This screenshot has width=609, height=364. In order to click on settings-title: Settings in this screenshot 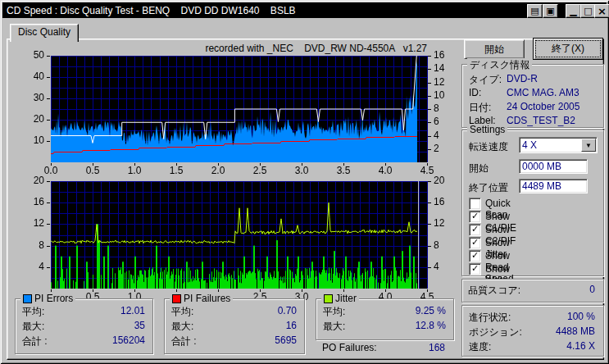, I will do `click(487, 130)`.